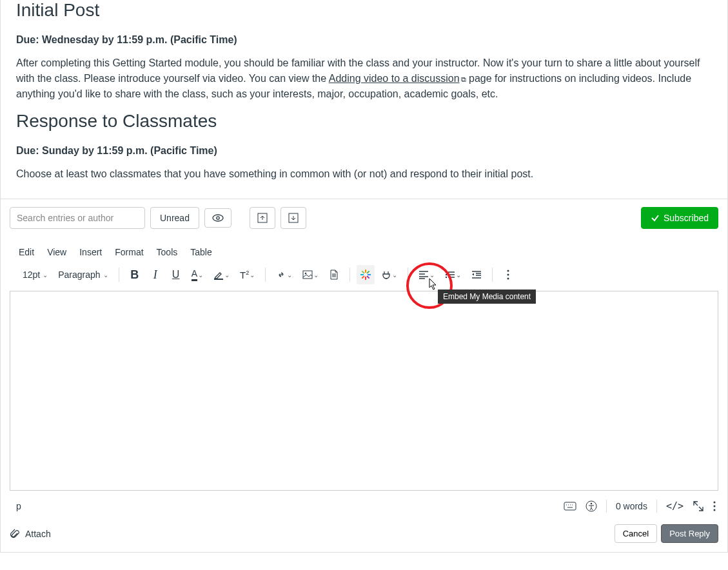 Image resolution: width=728 pixels, height=570 pixels. What do you see at coordinates (176, 275) in the screenshot?
I see `underline-button: U` at bounding box center [176, 275].